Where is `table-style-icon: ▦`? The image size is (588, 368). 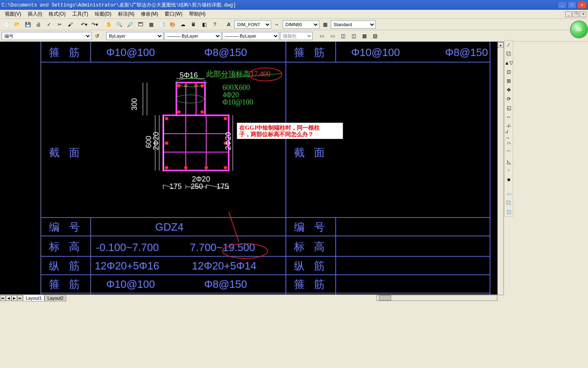 table-style-icon: ▦ is located at coordinates (325, 25).